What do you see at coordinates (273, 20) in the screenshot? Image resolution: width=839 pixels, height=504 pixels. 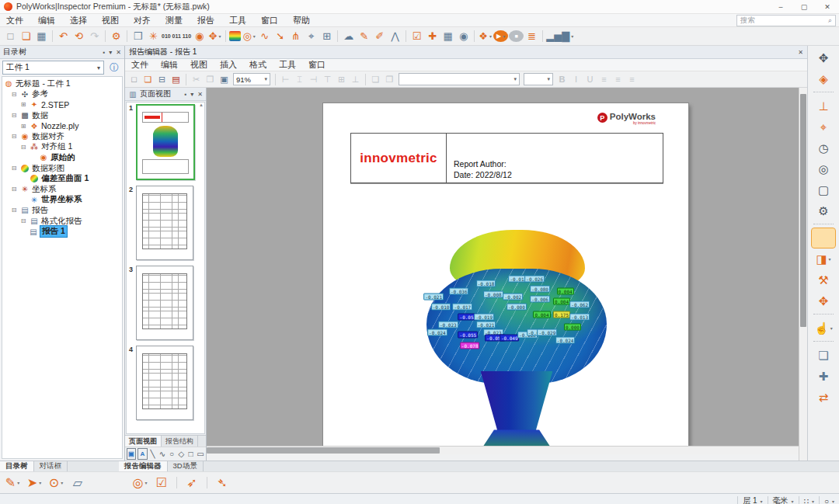 I see `menu-window: 窗口` at bounding box center [273, 20].